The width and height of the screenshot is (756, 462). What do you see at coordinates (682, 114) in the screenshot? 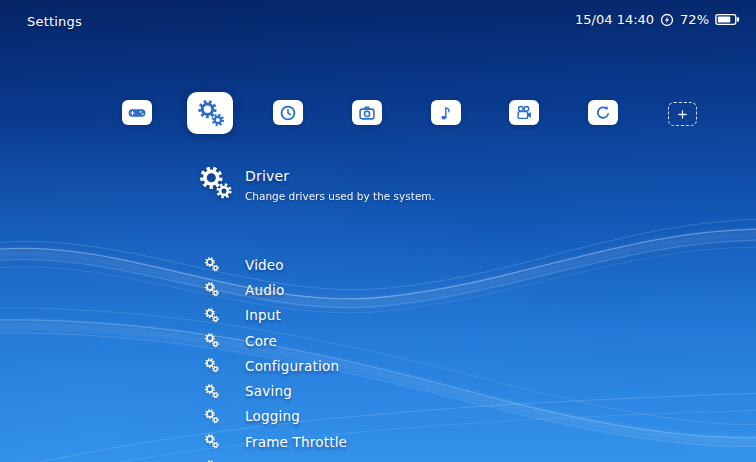
I see `tab-import-content` at bounding box center [682, 114].